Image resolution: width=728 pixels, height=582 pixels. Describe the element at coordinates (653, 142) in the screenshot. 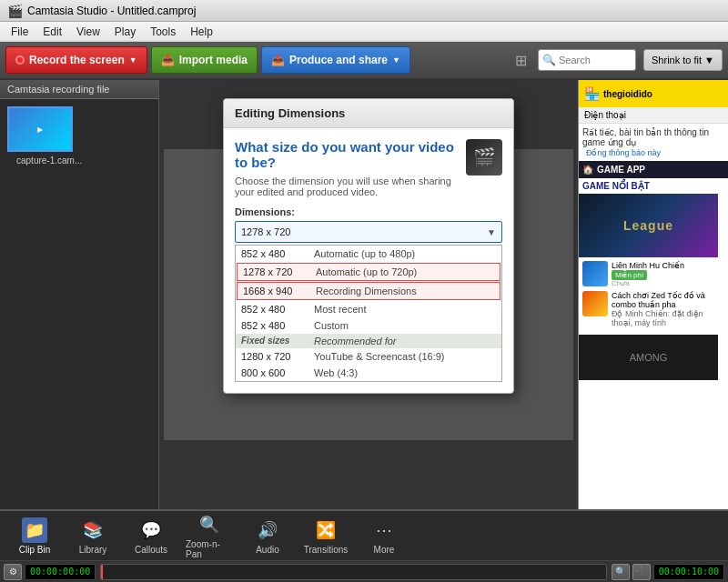

I see `sidebar-news: Rất tiếc, bài tin bản th thông tin game …` at that location.